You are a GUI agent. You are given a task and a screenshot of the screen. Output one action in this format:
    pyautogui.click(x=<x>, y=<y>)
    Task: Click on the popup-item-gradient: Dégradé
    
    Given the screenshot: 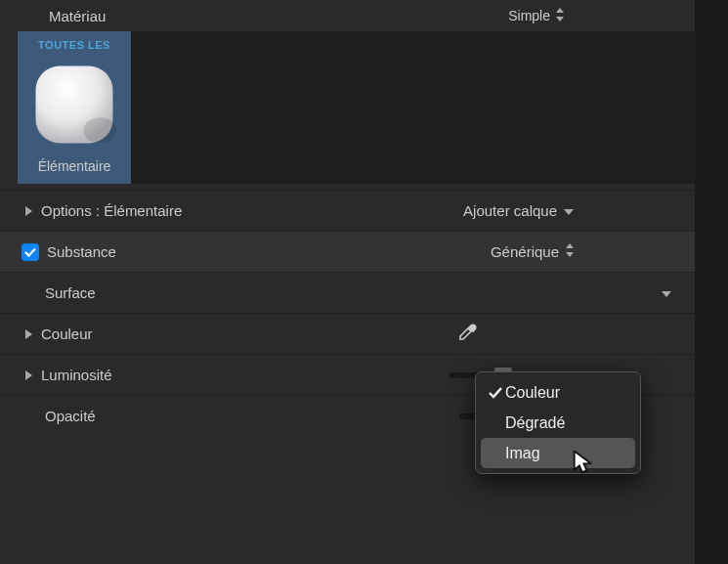 What is the action you would take?
    pyautogui.click(x=558, y=422)
    